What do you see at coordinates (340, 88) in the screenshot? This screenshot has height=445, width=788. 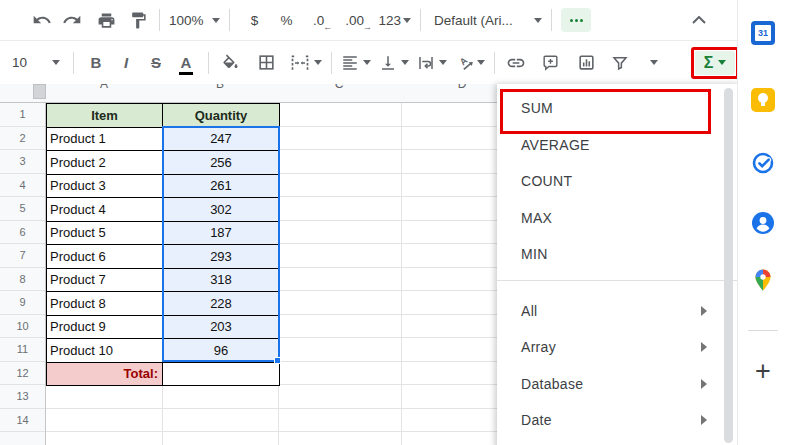 I see `column-header-C: C` at bounding box center [340, 88].